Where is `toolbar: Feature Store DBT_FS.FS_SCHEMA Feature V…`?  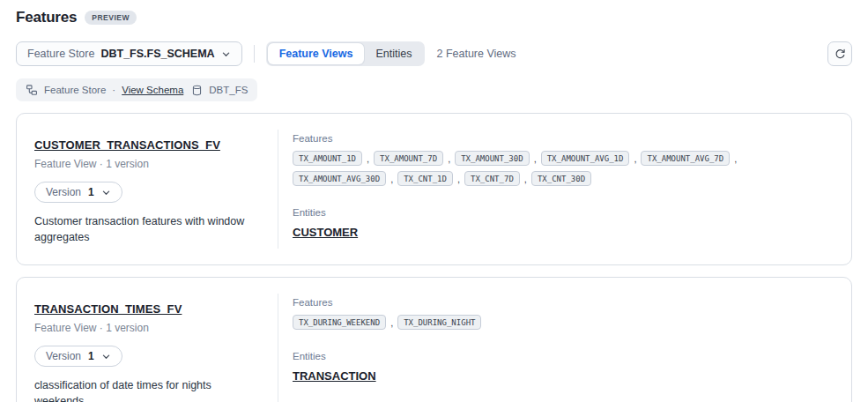
toolbar: Feature Store DBT_FS.FS_SCHEMA Feature V… is located at coordinates (434, 54).